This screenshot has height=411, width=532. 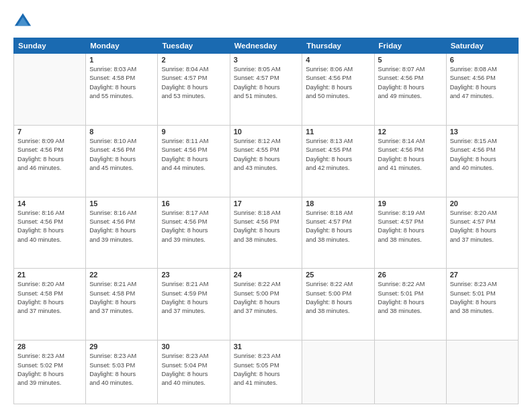 I want to click on day-info: Sunrise: 8:23 AM Sunset: 5:01 PM Dayligh…, so click(x=482, y=298).